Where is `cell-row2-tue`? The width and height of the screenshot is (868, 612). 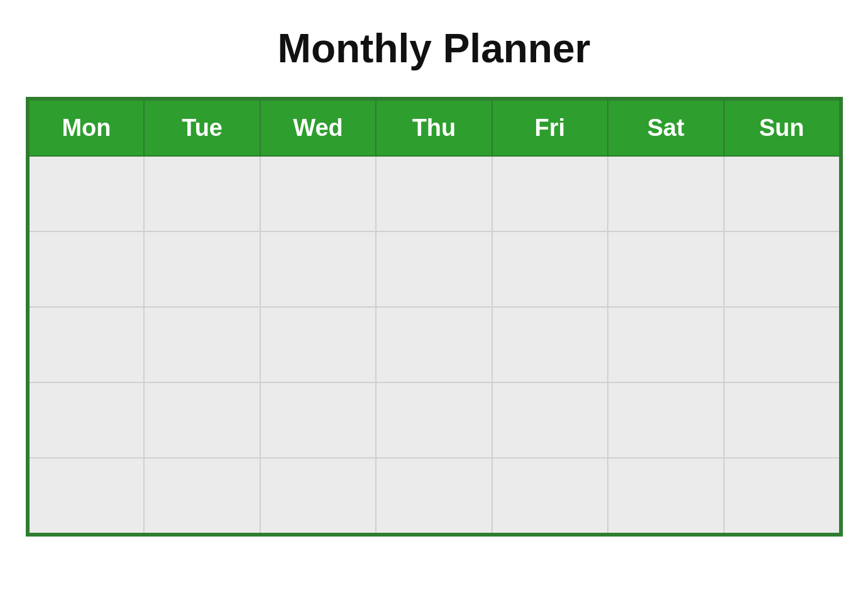 cell-row2-tue is located at coordinates (202, 269).